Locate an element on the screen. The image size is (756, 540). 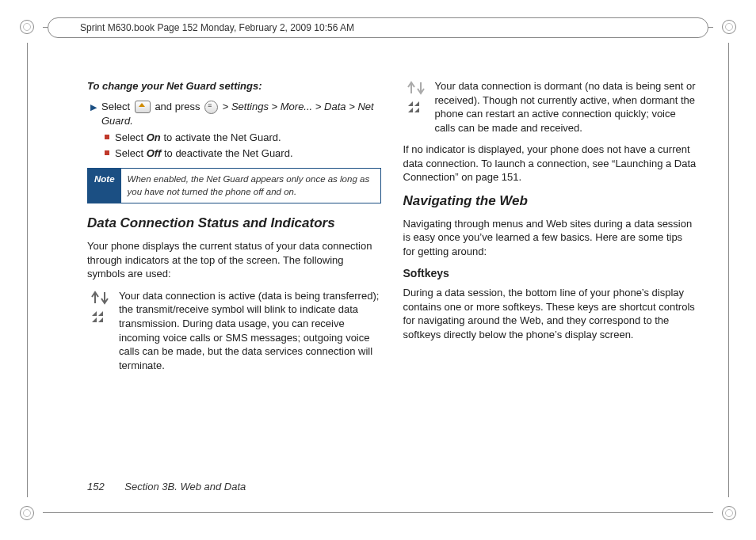
running-header-text: Sprint M630.book Page 152 Monday, Februa… is located at coordinates (217, 28).